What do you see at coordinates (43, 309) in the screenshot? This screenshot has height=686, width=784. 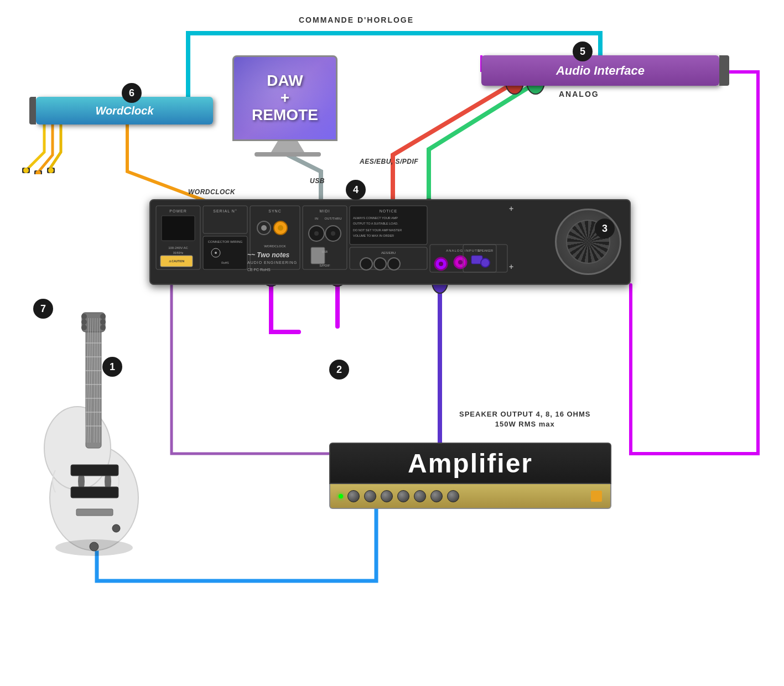 I see `badge-7: 7` at bounding box center [43, 309].